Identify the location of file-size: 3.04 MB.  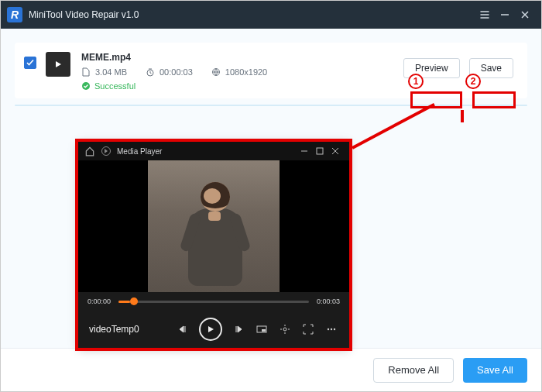
(104, 72).